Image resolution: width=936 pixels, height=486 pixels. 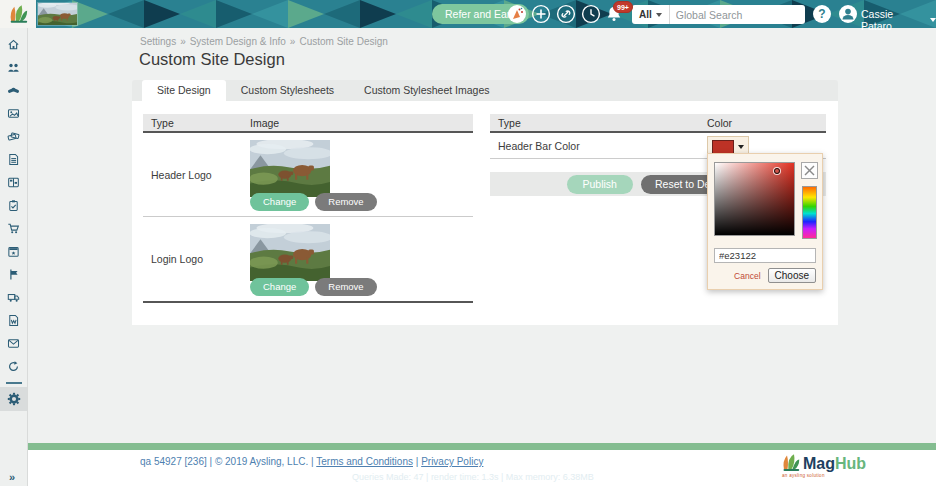 What do you see at coordinates (14, 44) in the screenshot?
I see `sidebar-item-home` at bounding box center [14, 44].